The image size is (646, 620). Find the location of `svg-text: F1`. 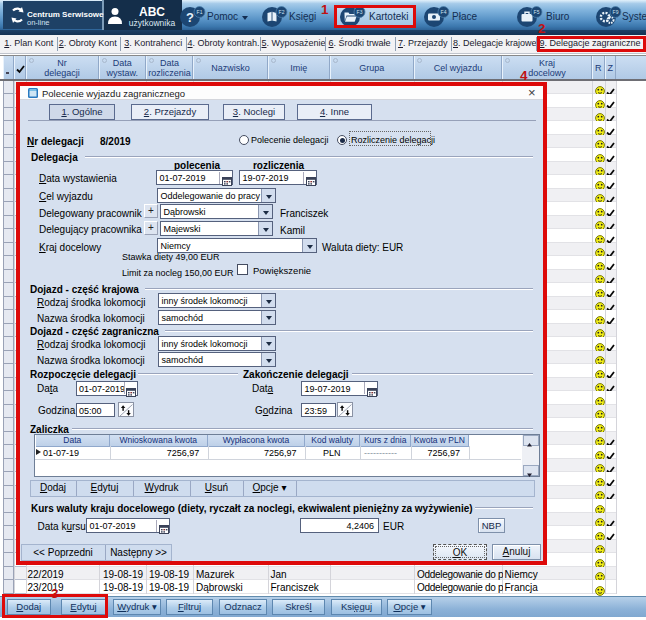

svg-text: F1 is located at coordinates (200, 12).